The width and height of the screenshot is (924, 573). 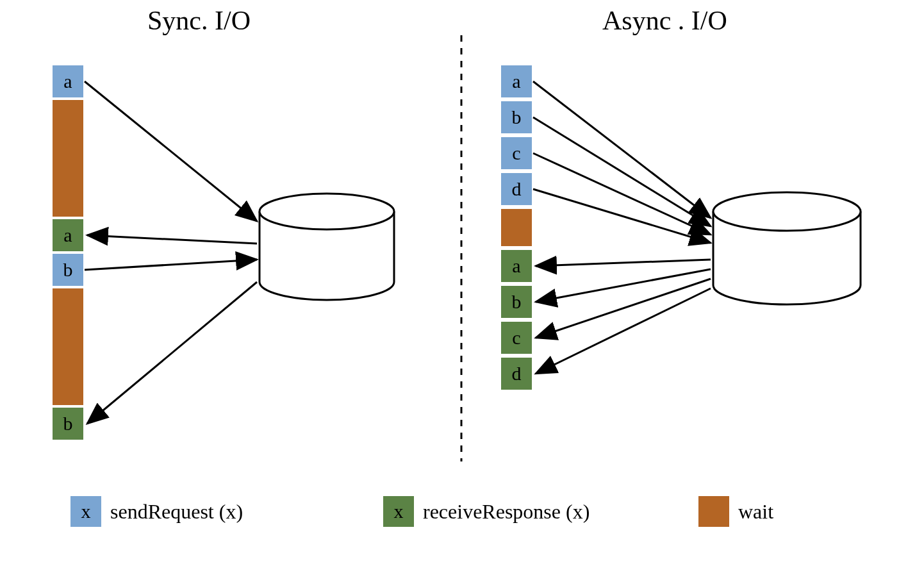 I want to click on async-title: Async . I/O, so click(x=665, y=21).